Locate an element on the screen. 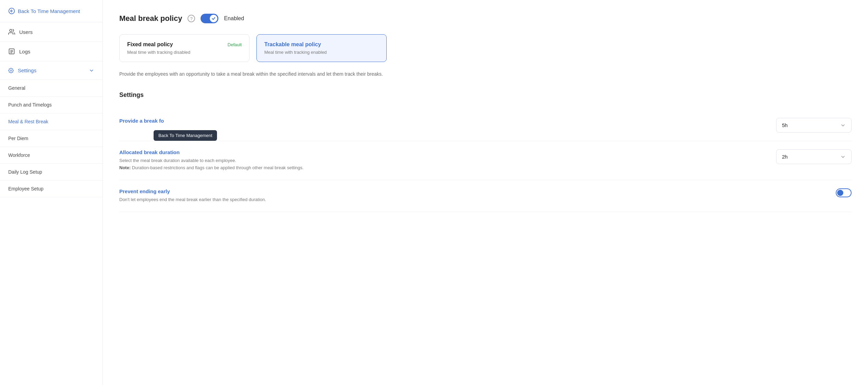 The height and width of the screenshot is (385, 868). settings-title: Settings is located at coordinates (485, 95).